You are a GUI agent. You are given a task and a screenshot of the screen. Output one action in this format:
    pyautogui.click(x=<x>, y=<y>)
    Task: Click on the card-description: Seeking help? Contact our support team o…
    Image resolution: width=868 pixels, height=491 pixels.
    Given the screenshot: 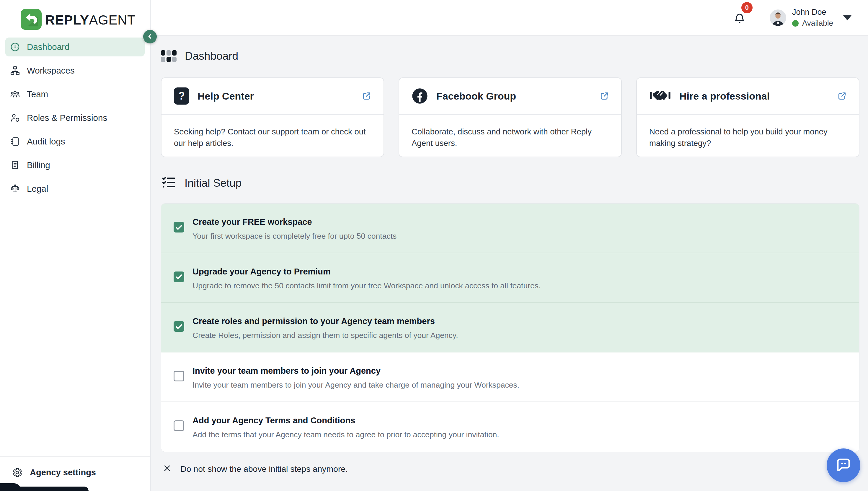 What is the action you would take?
    pyautogui.click(x=272, y=132)
    